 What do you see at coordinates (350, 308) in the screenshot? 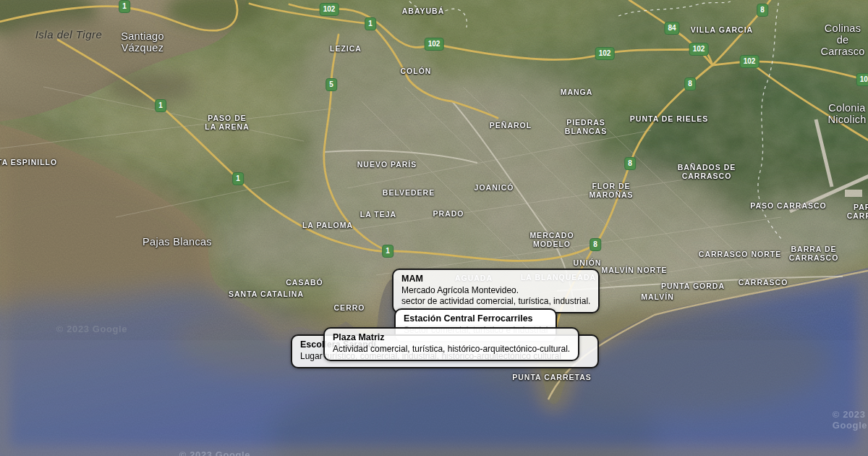
I see `map-label: CERRO` at bounding box center [350, 308].